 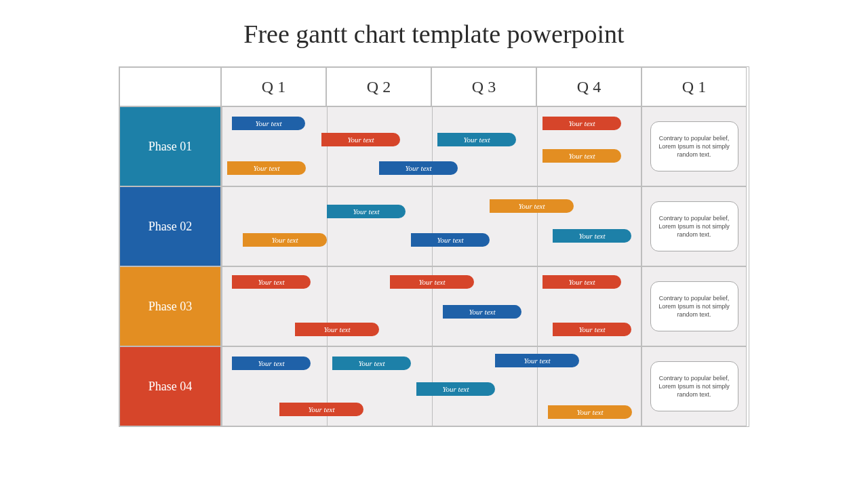 What do you see at coordinates (434, 386) in the screenshot?
I see `row-phase-04: Phase 04 Your text Your text Your text Y…` at bounding box center [434, 386].